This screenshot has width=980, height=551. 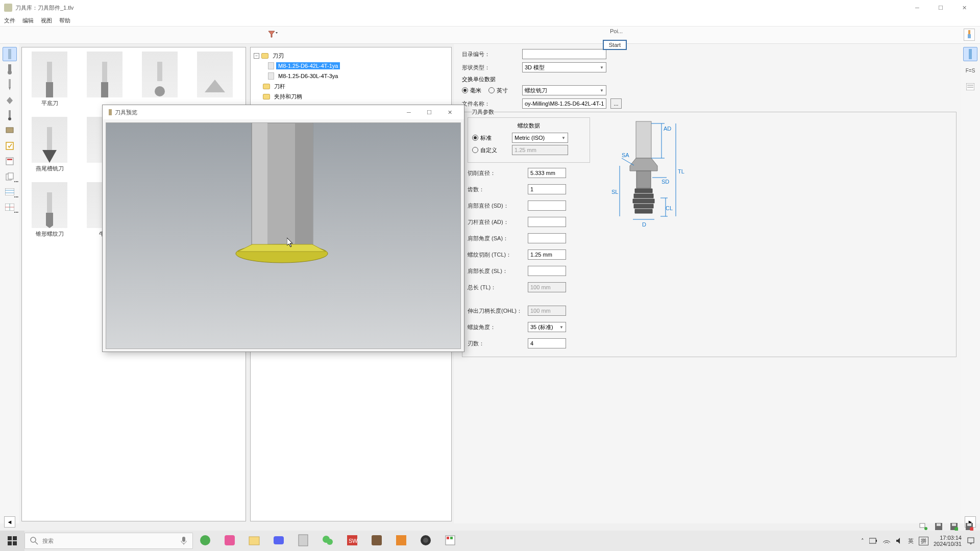 I want to click on mic-icon, so click(x=184, y=541).